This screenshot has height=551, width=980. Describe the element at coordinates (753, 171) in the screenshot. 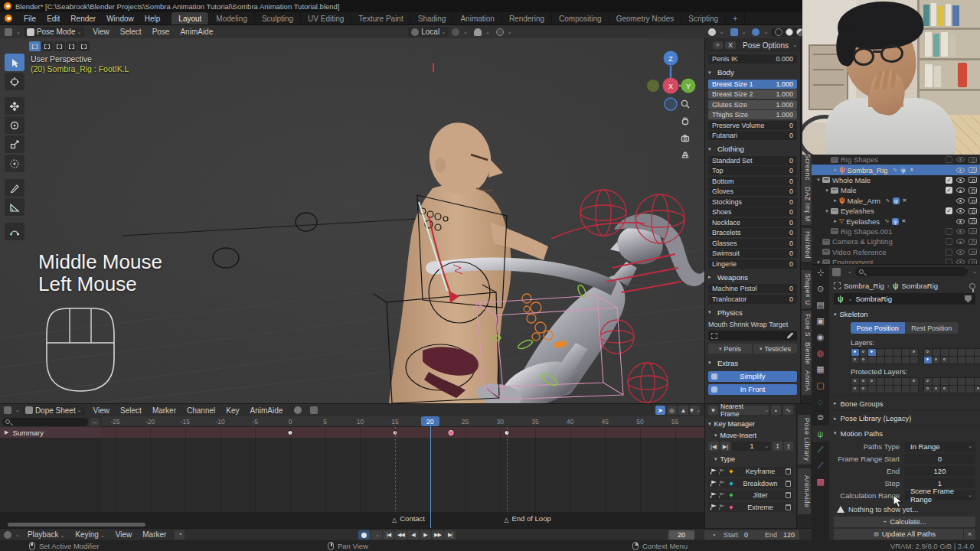

I see `slider-top: Top0` at that location.